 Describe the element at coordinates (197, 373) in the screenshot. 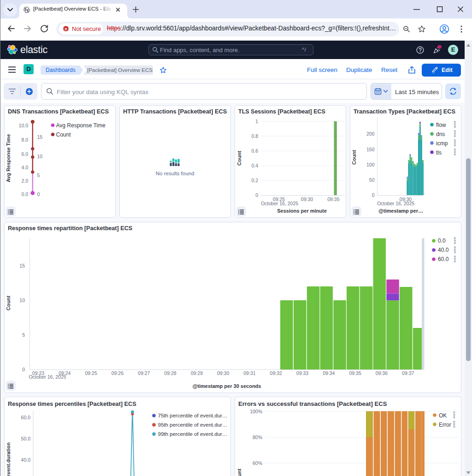

I see `svg-text: 09:29` at that location.